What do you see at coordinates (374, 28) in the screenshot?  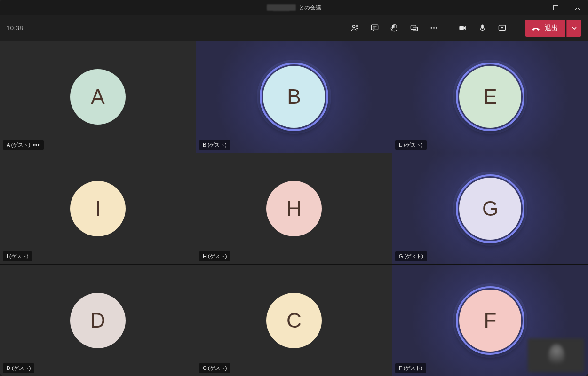 I see `chat-button` at bounding box center [374, 28].